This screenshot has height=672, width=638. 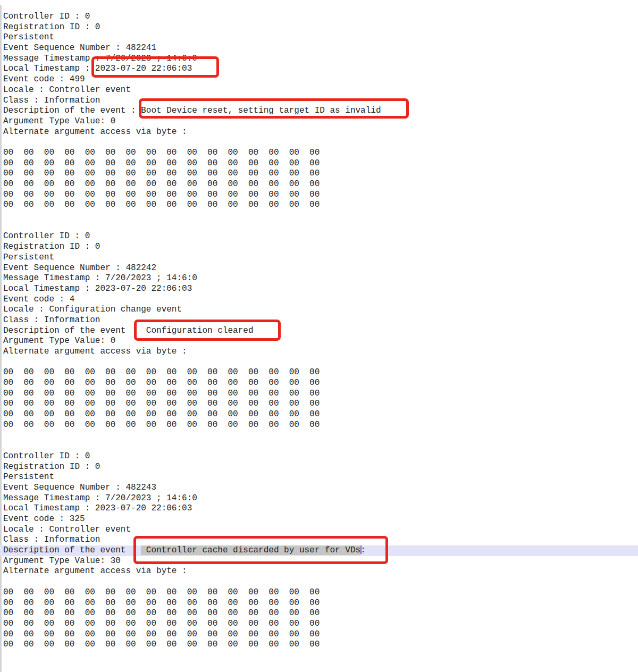 I want to click on event-code-line: Event code : 325, so click(x=321, y=519).